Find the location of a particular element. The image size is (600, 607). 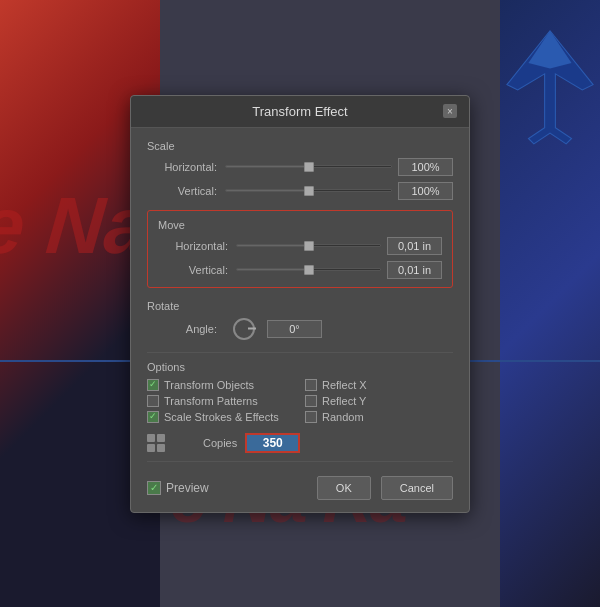

move-horizontal-value is located at coordinates (414, 246).